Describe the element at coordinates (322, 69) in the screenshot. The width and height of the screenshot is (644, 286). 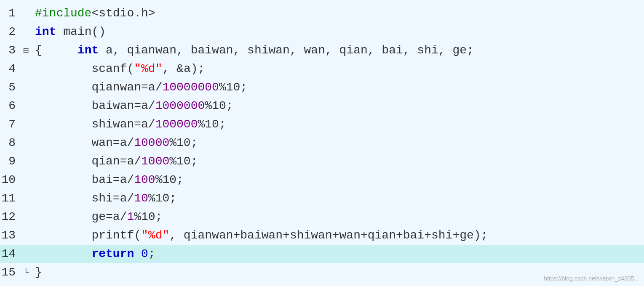
I see `code-line: 4 scanf("%d", &a);` at that location.